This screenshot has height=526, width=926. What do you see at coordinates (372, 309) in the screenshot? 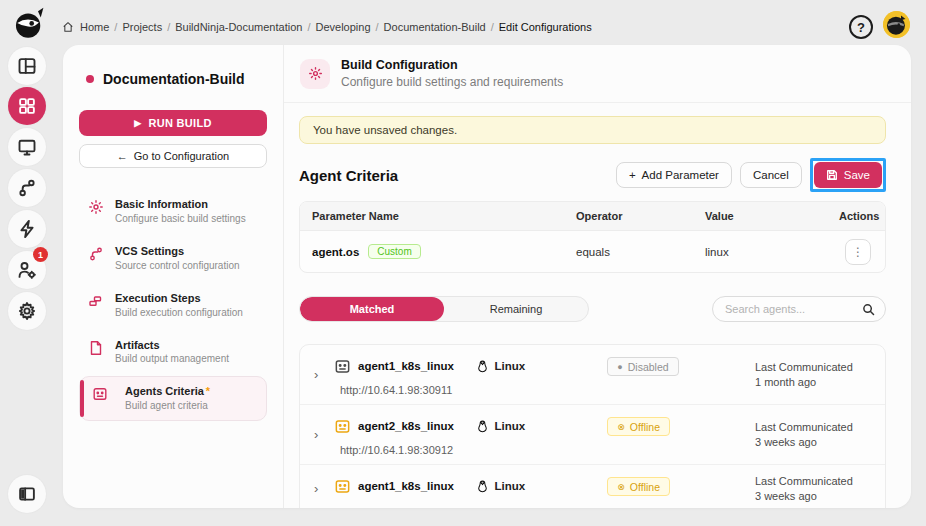
I see `tab-matched: Matched` at bounding box center [372, 309].